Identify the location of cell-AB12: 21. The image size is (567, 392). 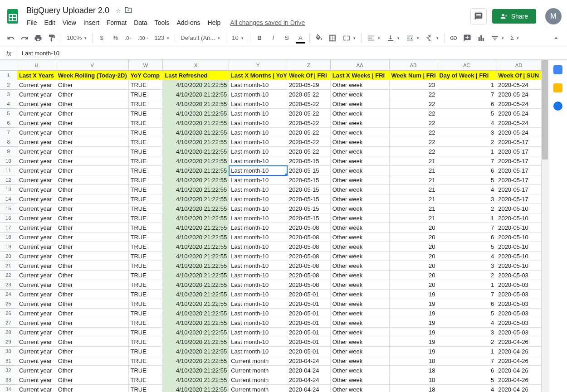
(414, 180).